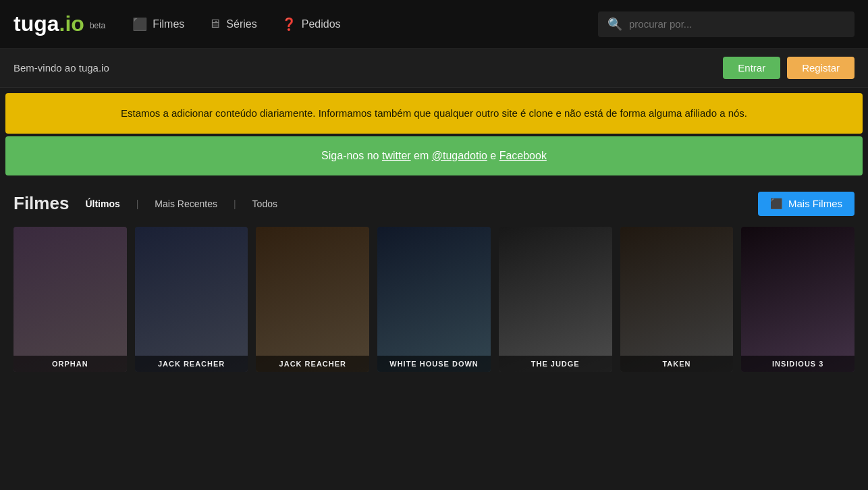 The width and height of the screenshot is (868, 490). Describe the element at coordinates (434, 364) in the screenshot. I see `film-title-label: WHITE HOUSE DOWN` at that location.